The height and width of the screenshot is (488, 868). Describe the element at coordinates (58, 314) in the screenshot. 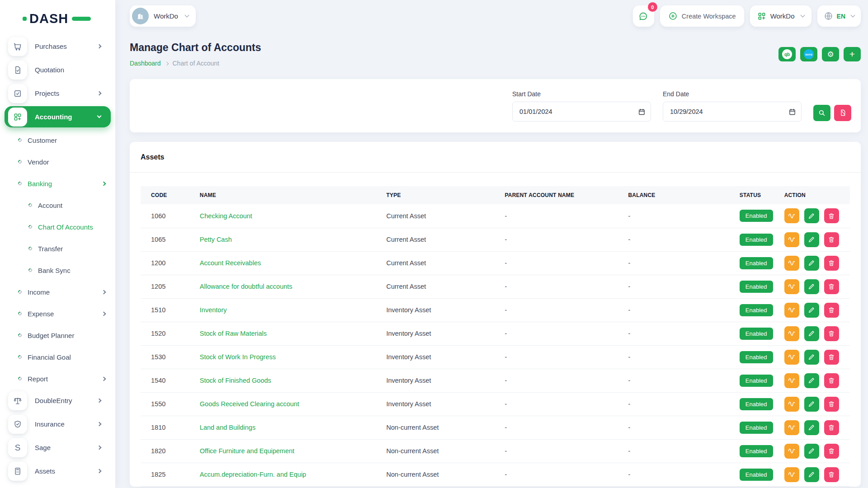

I see `sidebar-item-expense: Expense` at that location.